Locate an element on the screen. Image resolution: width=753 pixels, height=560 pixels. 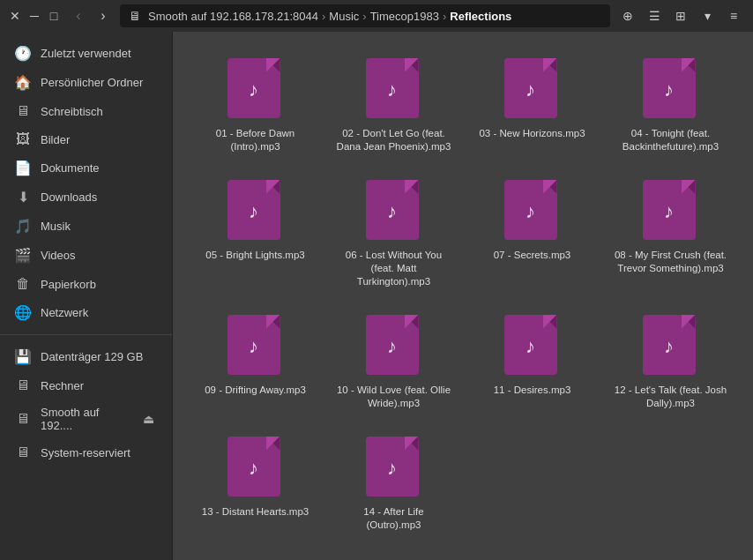
list-item: ♪11 - Desires.mp3 is located at coordinates (533, 362).